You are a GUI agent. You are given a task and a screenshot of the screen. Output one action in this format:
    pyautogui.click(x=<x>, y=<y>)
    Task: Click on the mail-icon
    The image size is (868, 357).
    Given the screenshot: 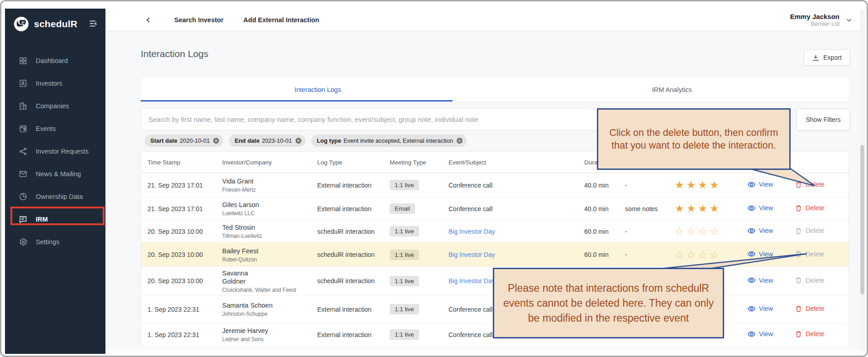 What is the action you would take?
    pyautogui.click(x=23, y=174)
    